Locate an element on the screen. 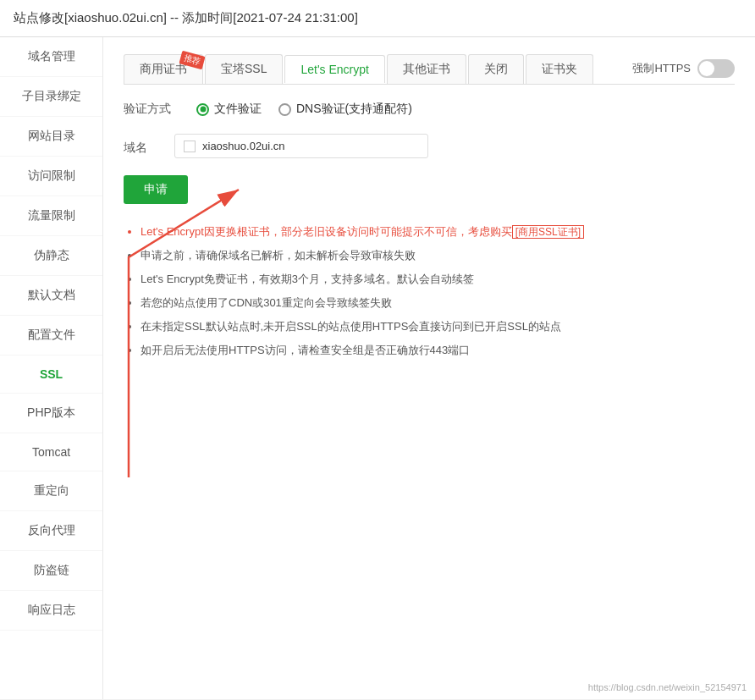 Image resolution: width=755 pixels, height=700 pixels. radio-dns-label: DNS验证(支持通配符) is located at coordinates (354, 109).